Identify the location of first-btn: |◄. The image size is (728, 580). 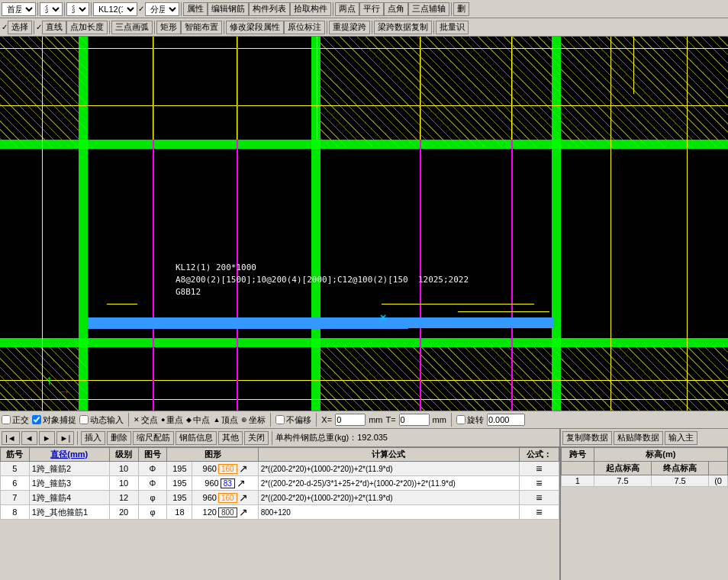
(11, 438).